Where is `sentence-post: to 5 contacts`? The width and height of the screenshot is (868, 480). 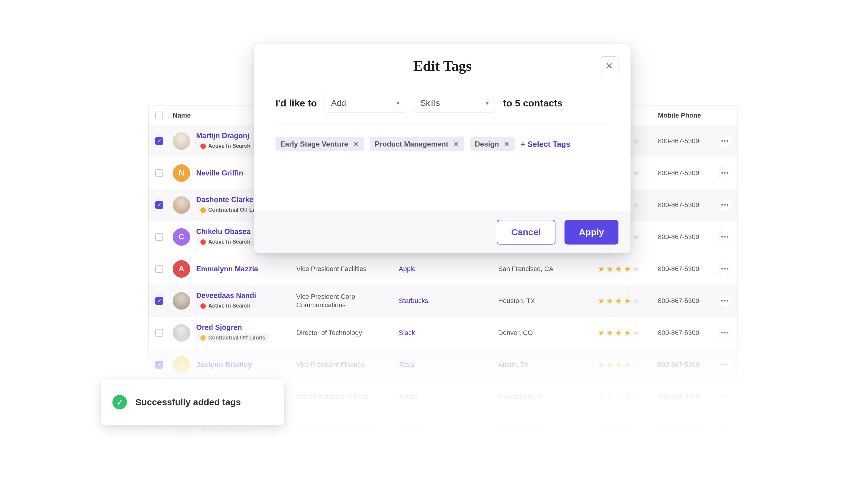
sentence-post: to 5 contacts is located at coordinates (533, 103).